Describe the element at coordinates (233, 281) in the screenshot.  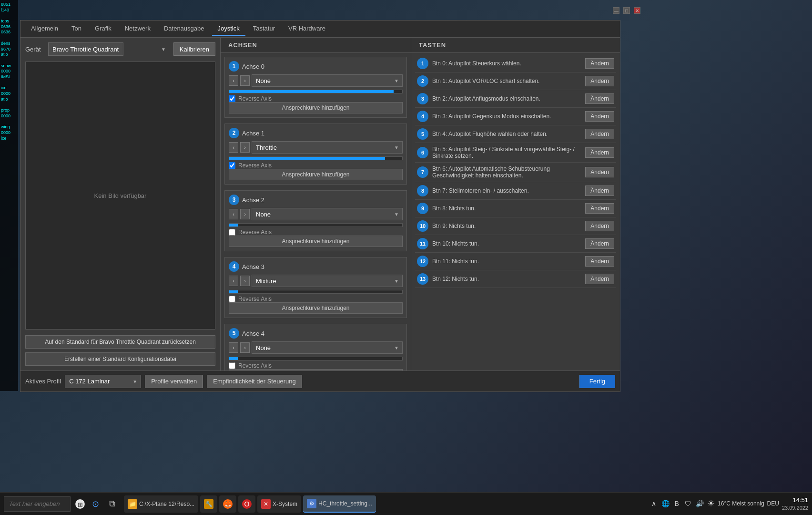
I see `axis-3-prev: ‹` at that location.